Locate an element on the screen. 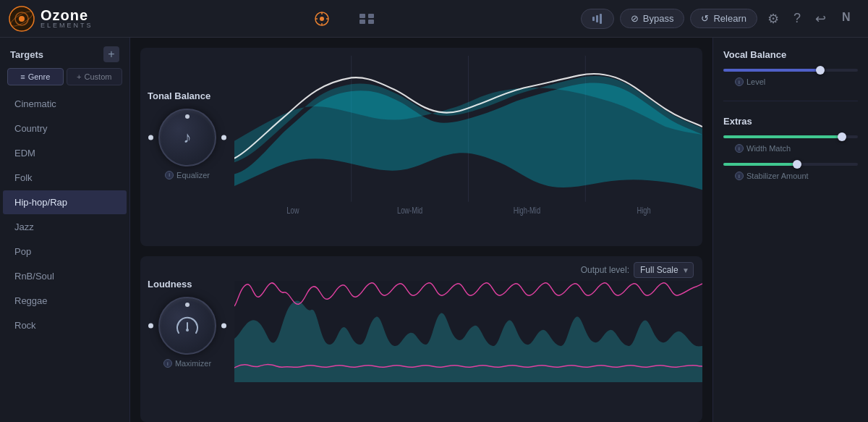  width-match-slider-row is located at coordinates (791, 137).